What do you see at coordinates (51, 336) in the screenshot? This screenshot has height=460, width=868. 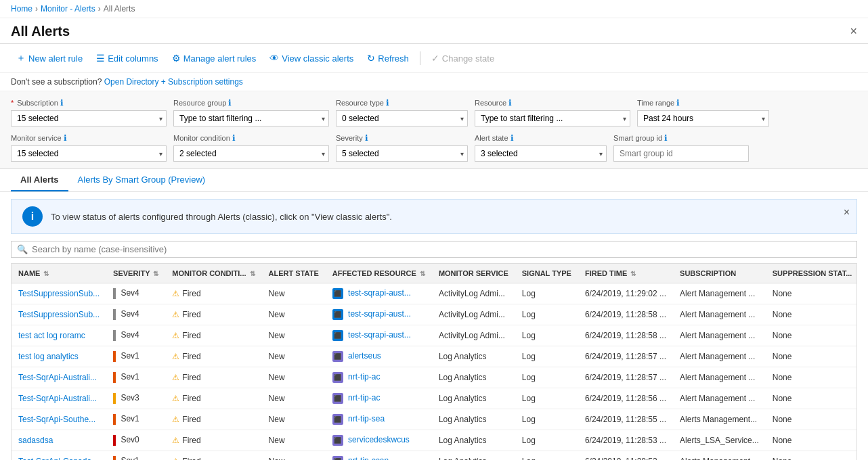 I see `alert-name-link: test act log roramc` at bounding box center [51, 336].